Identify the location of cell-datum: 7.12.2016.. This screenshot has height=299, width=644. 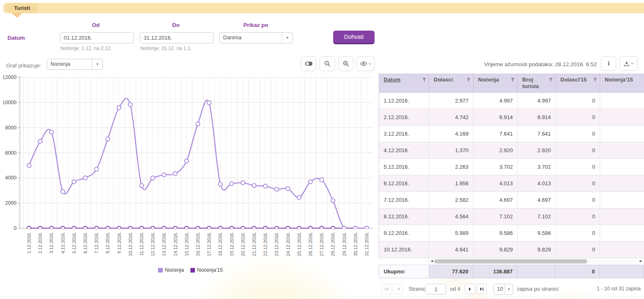
(404, 200).